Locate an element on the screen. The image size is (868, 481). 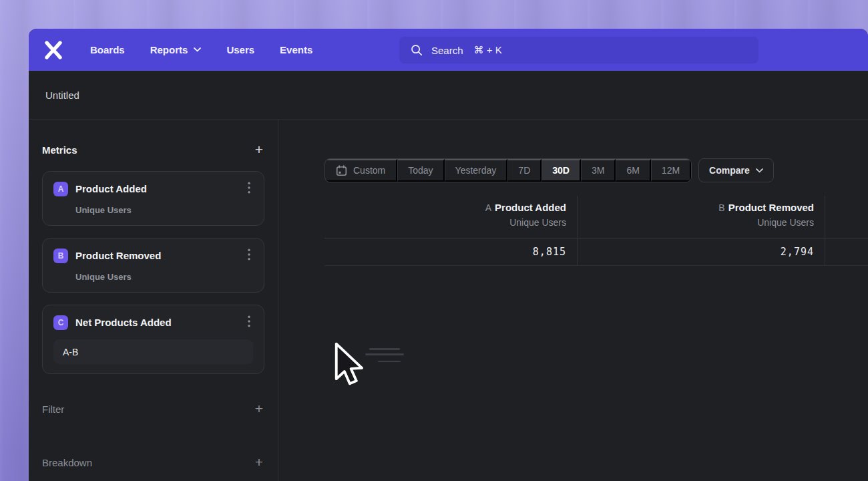
nav-item-label: Reports is located at coordinates (170, 49).